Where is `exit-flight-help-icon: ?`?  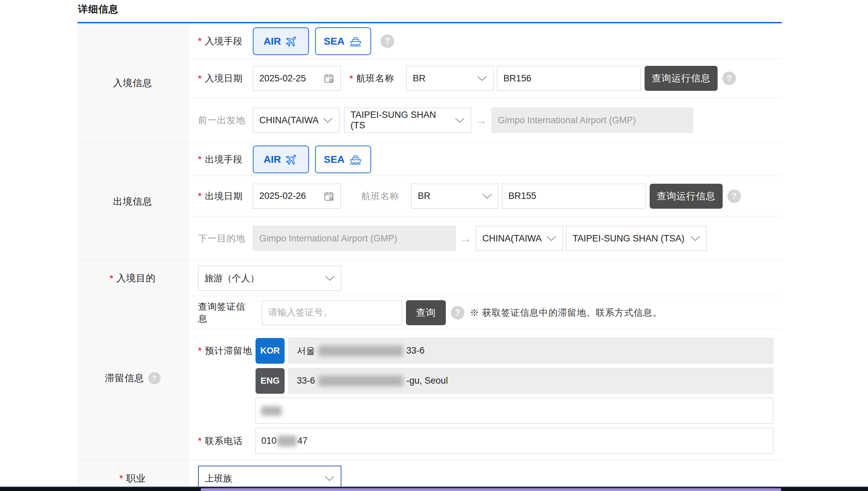
exit-flight-help-icon: ? is located at coordinates (734, 196).